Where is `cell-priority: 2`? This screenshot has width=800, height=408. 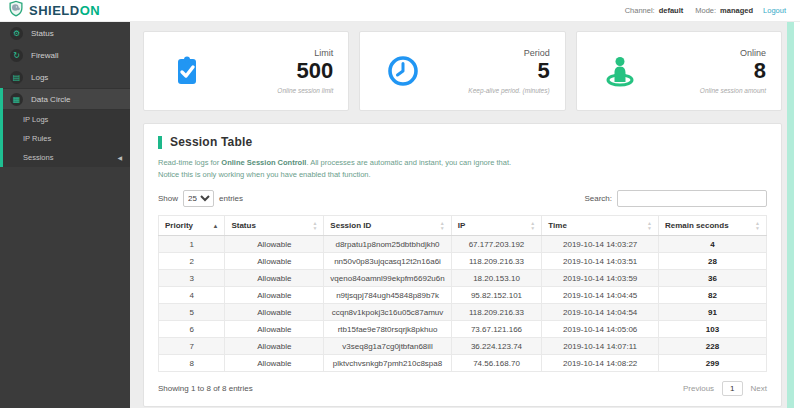
cell-priority: 2 is located at coordinates (192, 262).